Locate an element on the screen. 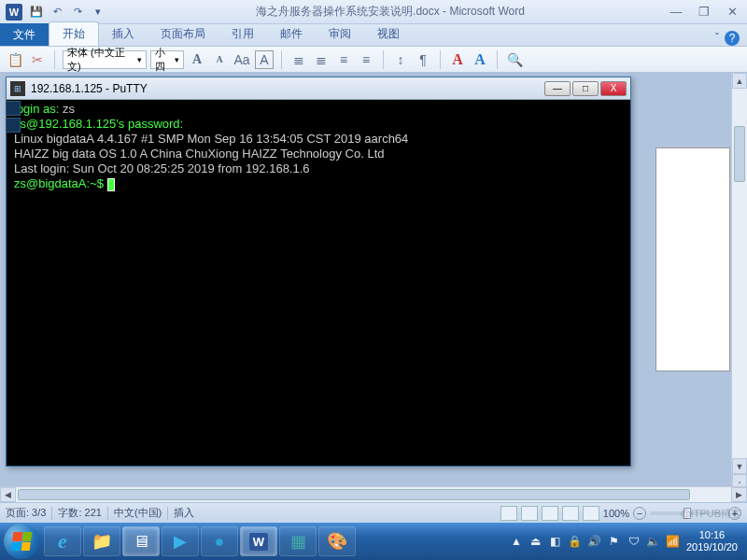 The image size is (747, 560). redo-icon: ↷ is located at coordinates (78, 12).